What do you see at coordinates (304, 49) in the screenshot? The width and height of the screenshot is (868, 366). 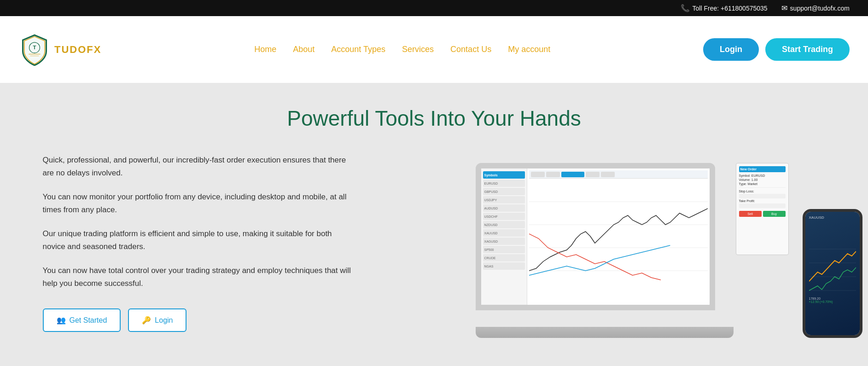 I see `nav-about: About` at bounding box center [304, 49].